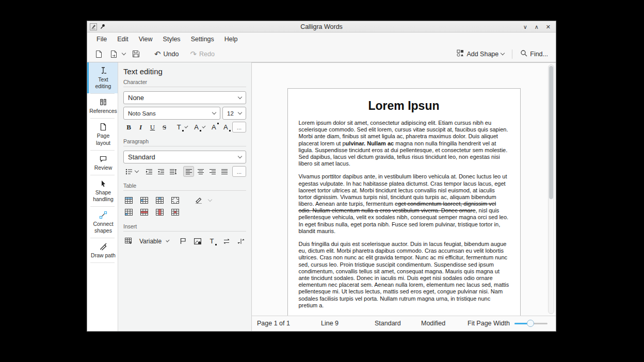  I want to click on align-justify-button, so click(224, 171).